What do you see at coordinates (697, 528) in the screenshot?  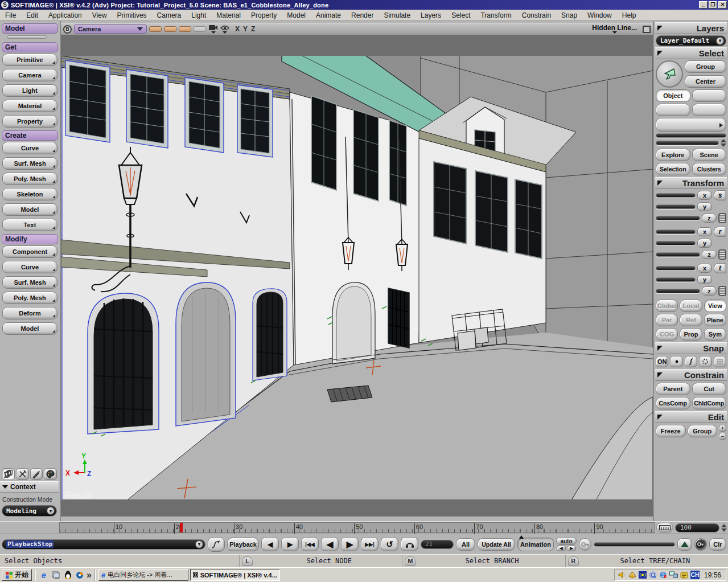 I see `timeline-end-field: 100` at bounding box center [697, 528].